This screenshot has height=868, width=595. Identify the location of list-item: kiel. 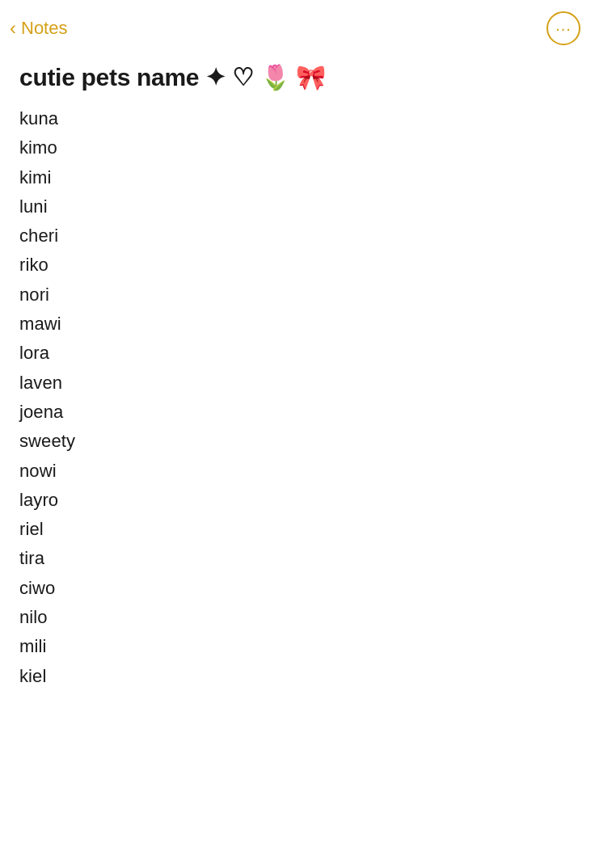
(298, 676).